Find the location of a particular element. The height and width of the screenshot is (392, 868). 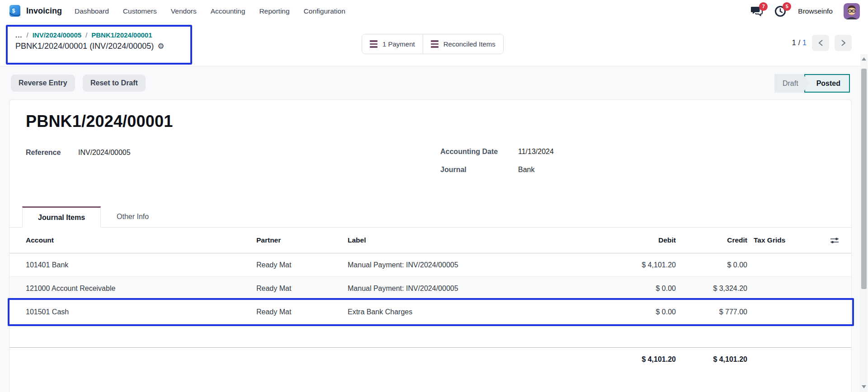

user-menu: Browseinfo is located at coordinates (816, 11).